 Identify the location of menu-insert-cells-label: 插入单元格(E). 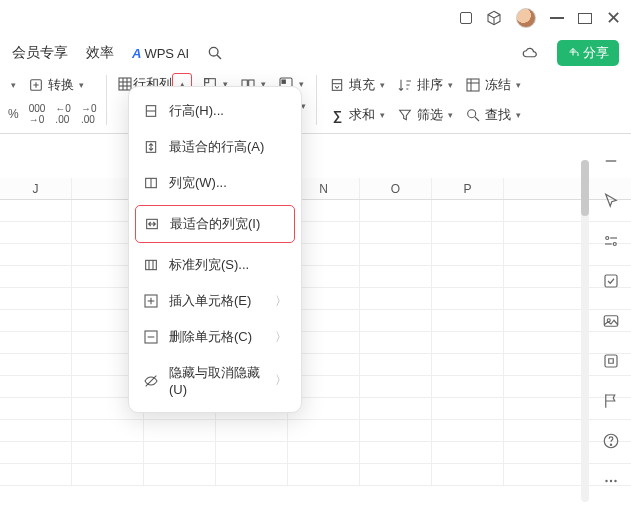
(210, 301).